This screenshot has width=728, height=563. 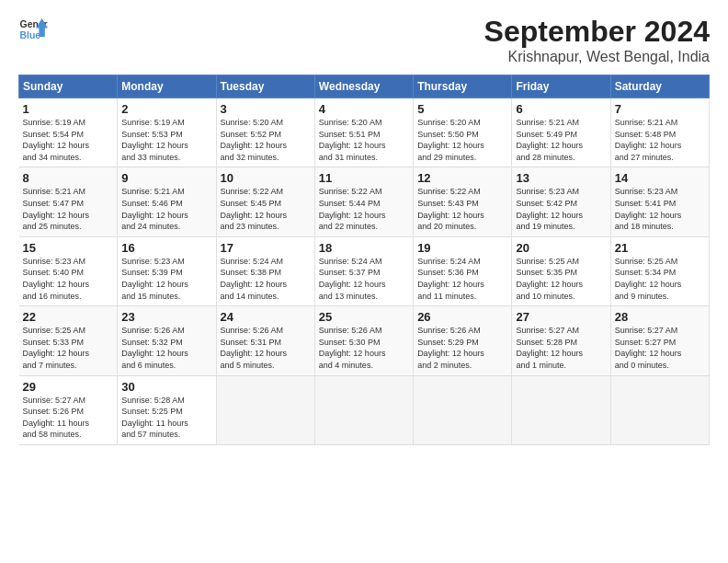 What do you see at coordinates (462, 109) in the screenshot?
I see `day-number: 5` at bounding box center [462, 109].